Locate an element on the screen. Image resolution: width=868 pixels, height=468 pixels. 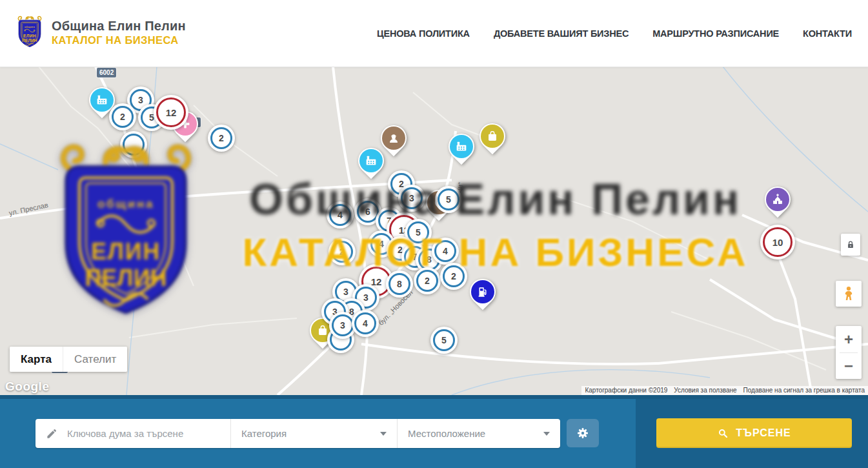
business-pin-church is located at coordinates (778, 203).